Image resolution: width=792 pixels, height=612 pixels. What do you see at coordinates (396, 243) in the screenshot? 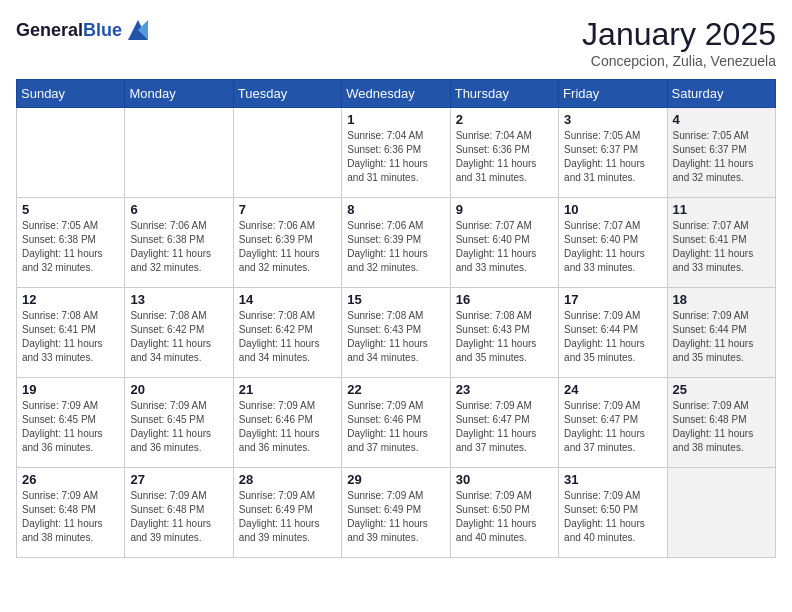
I see `calendar-cell: 8Sunrise: 7:06 AMSunset: 6:39 PMDaylight…` at bounding box center [396, 243].